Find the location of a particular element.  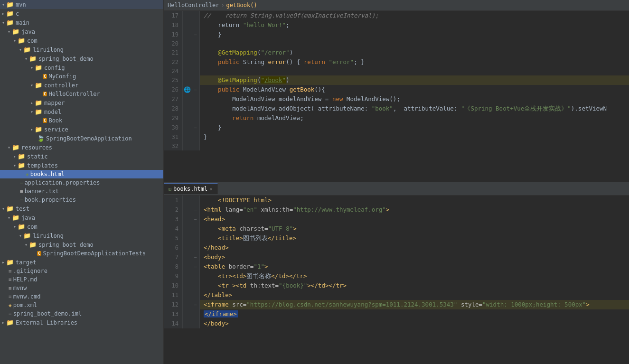

sidebar-item-pom_xml: ◈pom.xml is located at coordinates (82, 305).